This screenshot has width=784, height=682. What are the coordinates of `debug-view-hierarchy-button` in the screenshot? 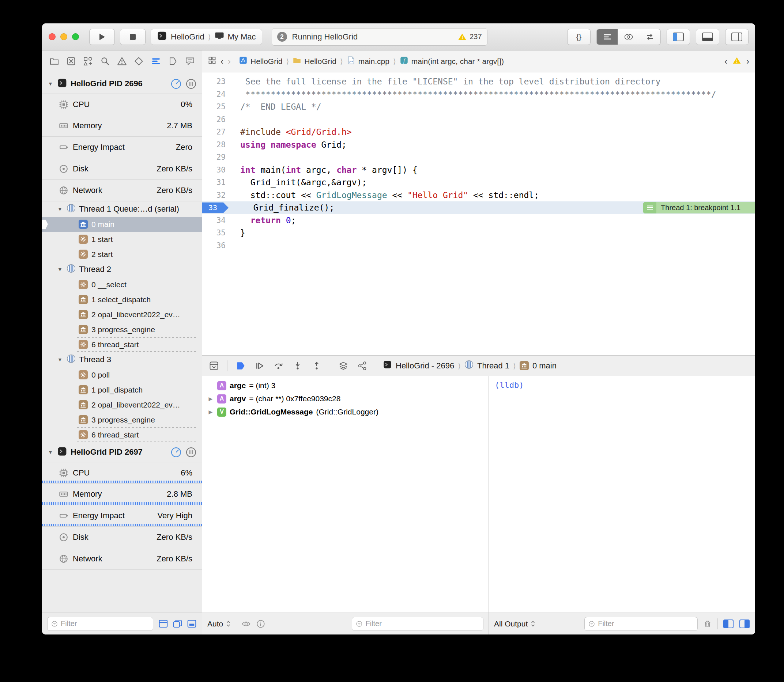 It's located at (343, 366).